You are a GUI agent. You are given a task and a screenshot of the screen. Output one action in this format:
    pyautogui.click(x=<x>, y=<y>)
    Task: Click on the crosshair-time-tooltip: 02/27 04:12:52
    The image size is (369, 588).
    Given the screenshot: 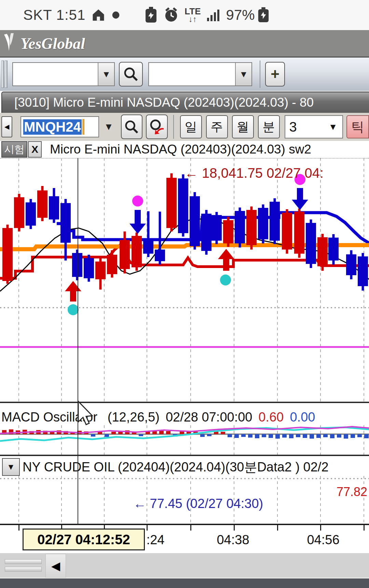 What is the action you would take?
    pyautogui.click(x=84, y=539)
    